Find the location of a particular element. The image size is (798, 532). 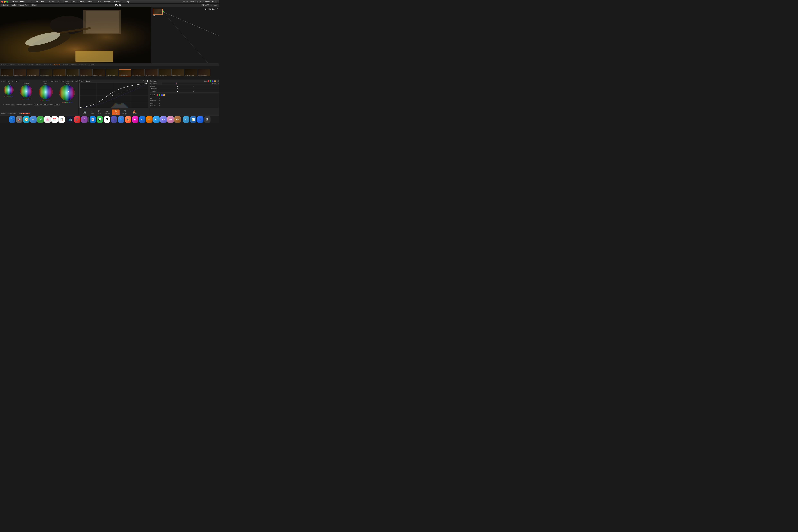

saturation-value: 50.00 is located at coordinates (37, 104).